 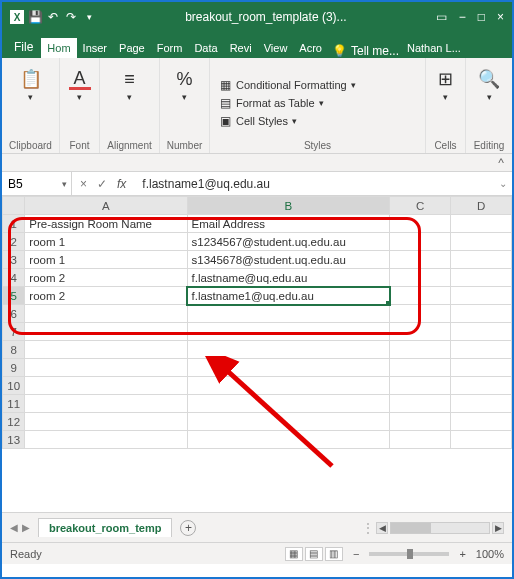 I want to click on row-header: 13, so click(x=14, y=440).